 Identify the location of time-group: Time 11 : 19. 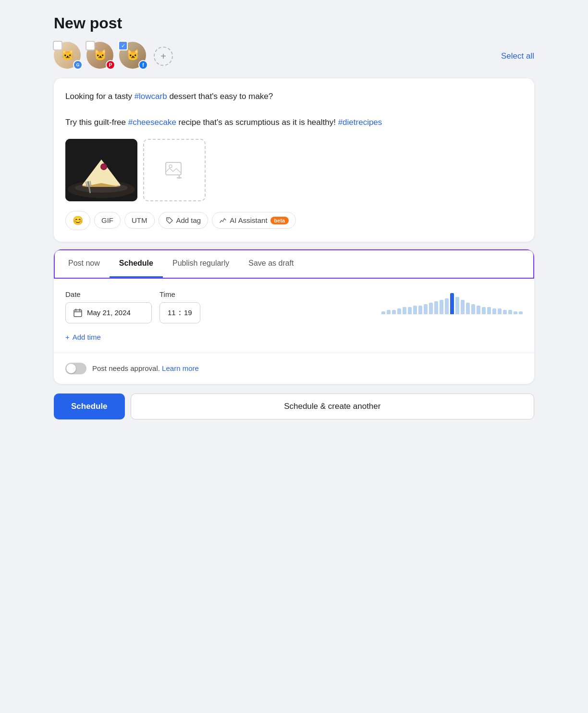
(180, 307).